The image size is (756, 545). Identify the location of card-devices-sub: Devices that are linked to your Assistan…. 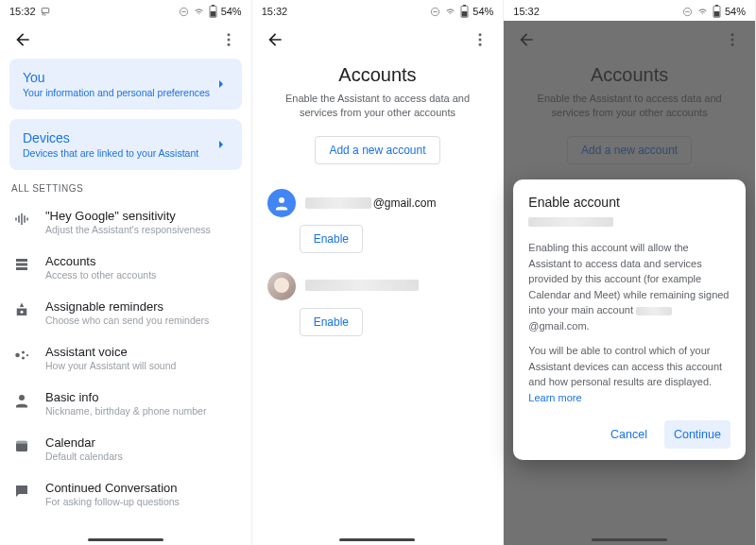
(111, 153).